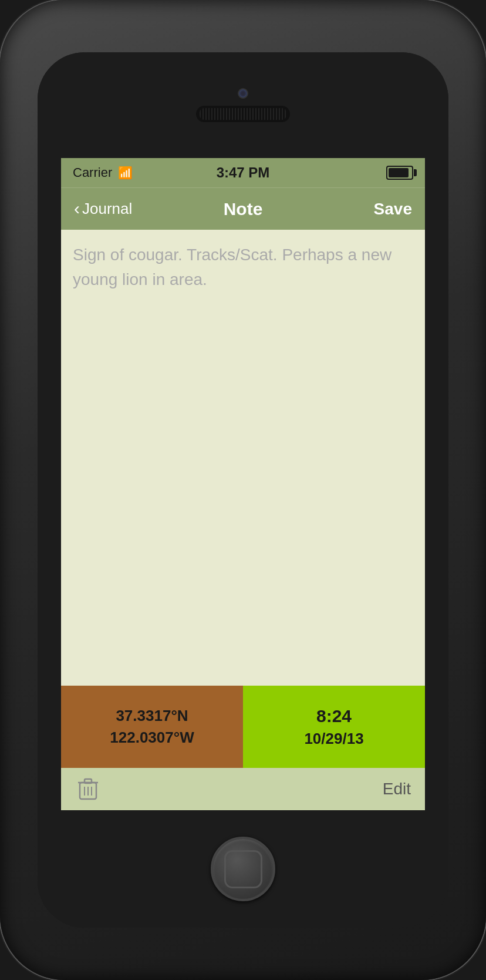  Describe the element at coordinates (243, 727) in the screenshot. I see `bottom-info: 37.3317°N 122.0307°W 8:24 10/29/13` at that location.